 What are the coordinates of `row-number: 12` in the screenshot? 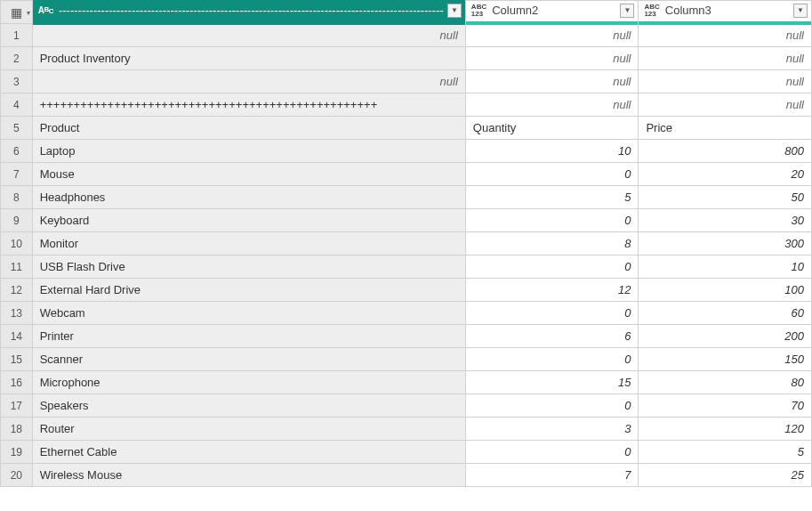 It's located at (17, 290).